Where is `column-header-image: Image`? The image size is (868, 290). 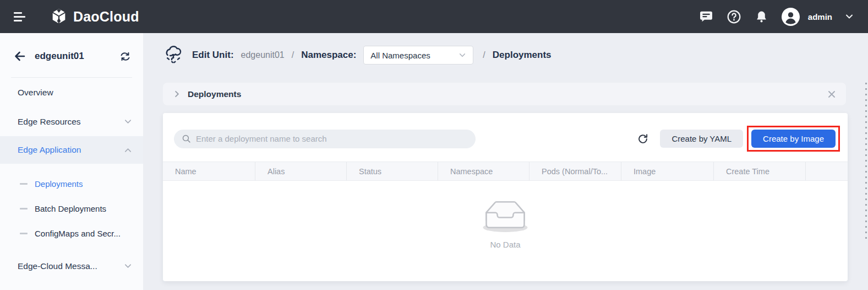
column-header-image: Image is located at coordinates (668, 171).